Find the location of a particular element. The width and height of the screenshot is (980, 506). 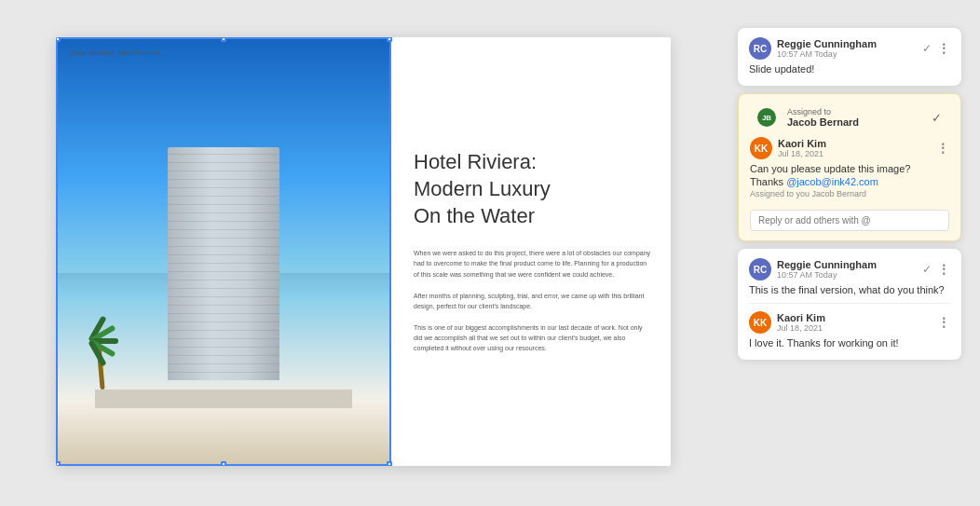

author-name-2: Kaori Kim is located at coordinates (857, 144).